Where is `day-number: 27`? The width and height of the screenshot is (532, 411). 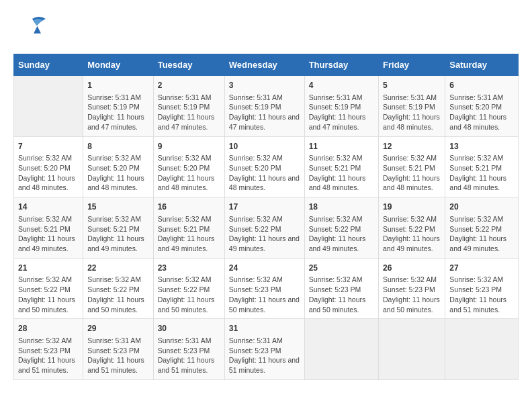
day-number: 27 is located at coordinates (482, 269).